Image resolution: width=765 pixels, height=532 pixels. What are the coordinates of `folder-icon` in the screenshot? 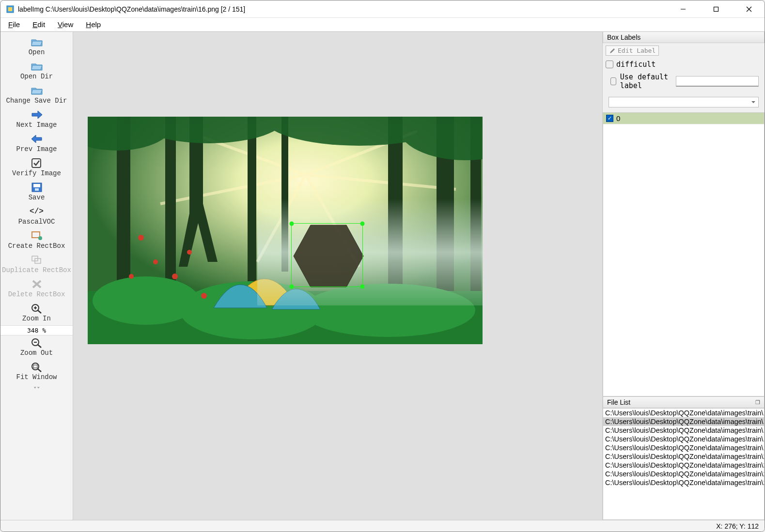 It's located at (37, 66).